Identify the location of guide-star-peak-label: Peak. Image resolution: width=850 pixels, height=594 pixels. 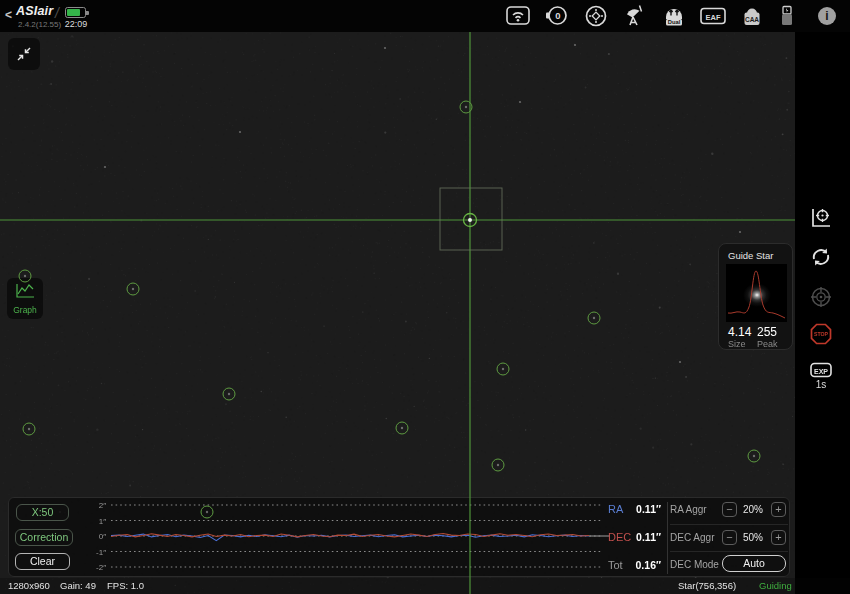
(768, 344).